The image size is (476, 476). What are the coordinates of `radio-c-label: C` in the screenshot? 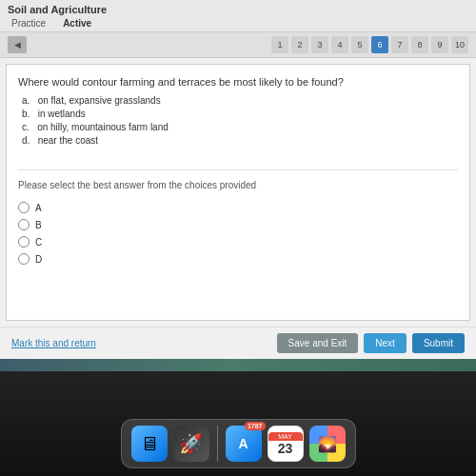 It's located at (38, 242).